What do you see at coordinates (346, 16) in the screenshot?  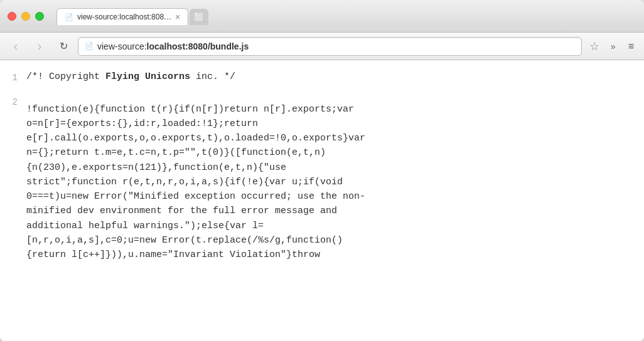 I see `tab-bar: 📄 view-source:localhost:808… × ⬜` at bounding box center [346, 16].